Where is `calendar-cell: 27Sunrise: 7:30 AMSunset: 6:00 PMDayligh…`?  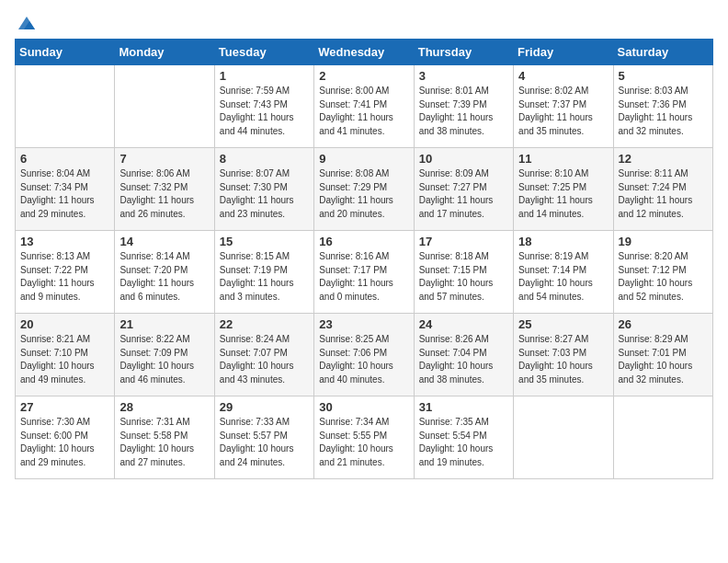 calendar-cell: 27Sunrise: 7:30 AMSunset: 6:00 PMDayligh… is located at coordinates (65, 438).